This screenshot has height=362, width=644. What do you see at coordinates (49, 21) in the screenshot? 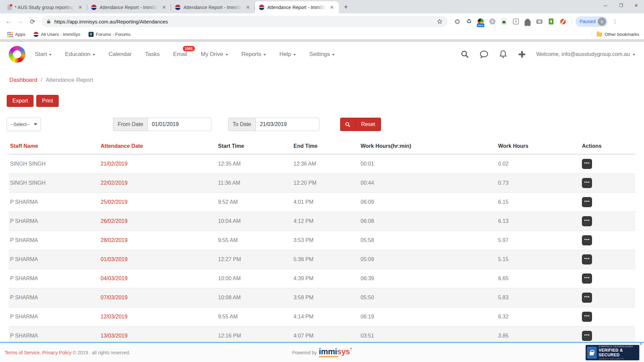
I see `lock-icon` at bounding box center [49, 21].